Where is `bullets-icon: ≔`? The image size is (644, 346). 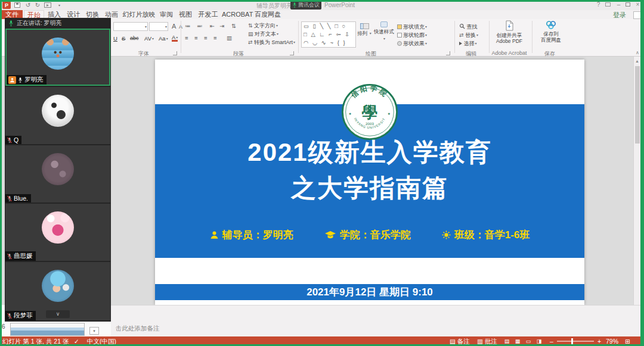 bullets-icon: ≔ is located at coordinates (188, 26).